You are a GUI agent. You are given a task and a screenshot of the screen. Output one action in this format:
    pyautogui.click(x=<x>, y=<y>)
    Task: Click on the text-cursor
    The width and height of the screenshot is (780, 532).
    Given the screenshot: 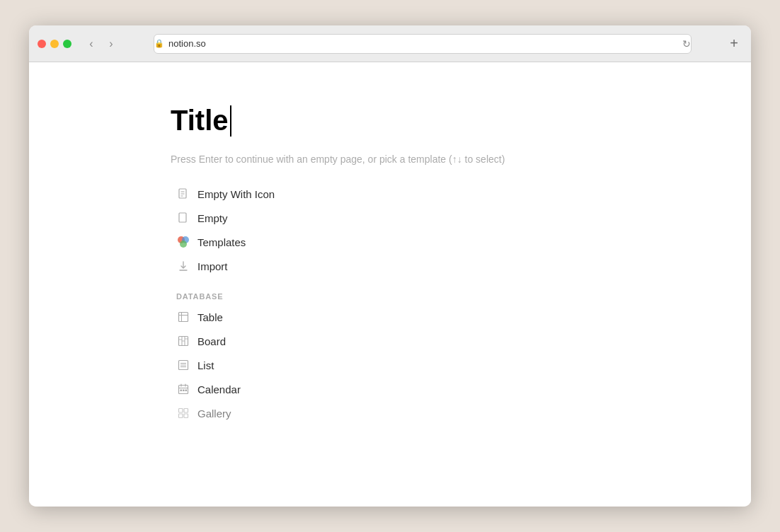 What is the action you would take?
    pyautogui.click(x=231, y=121)
    